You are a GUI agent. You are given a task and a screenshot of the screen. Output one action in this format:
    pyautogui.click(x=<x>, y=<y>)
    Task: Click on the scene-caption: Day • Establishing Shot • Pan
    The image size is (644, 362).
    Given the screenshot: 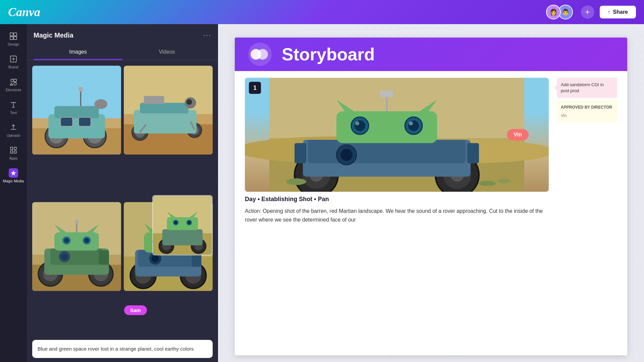 What is the action you would take?
    pyautogui.click(x=397, y=199)
    